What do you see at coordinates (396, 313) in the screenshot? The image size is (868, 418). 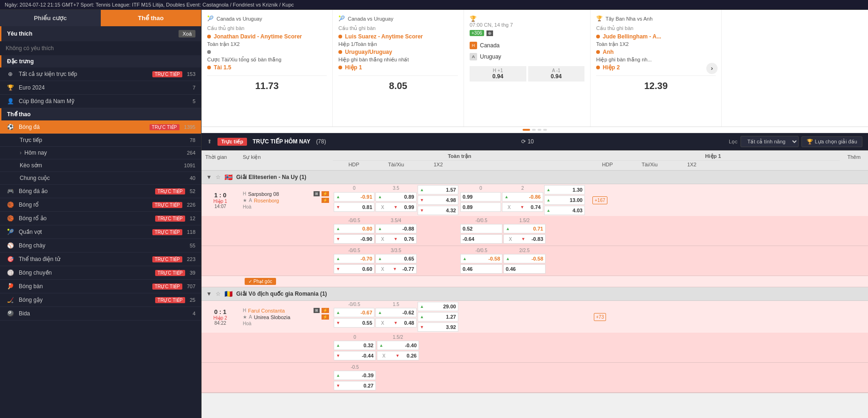 I see `f-tai1: ▲ -0.62` at bounding box center [396, 313].